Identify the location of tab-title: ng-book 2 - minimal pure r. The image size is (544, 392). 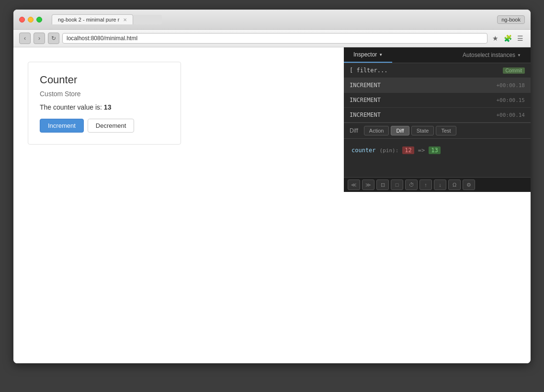
(89, 20).